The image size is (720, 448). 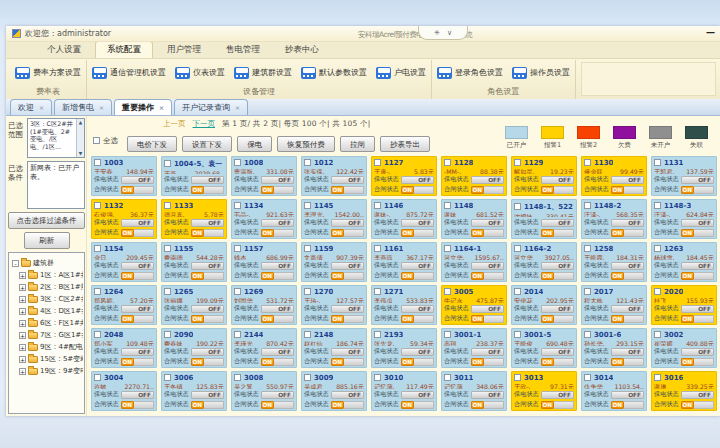 I want to click on tree-item: + 19区：9#变电站, so click(x=51, y=371).